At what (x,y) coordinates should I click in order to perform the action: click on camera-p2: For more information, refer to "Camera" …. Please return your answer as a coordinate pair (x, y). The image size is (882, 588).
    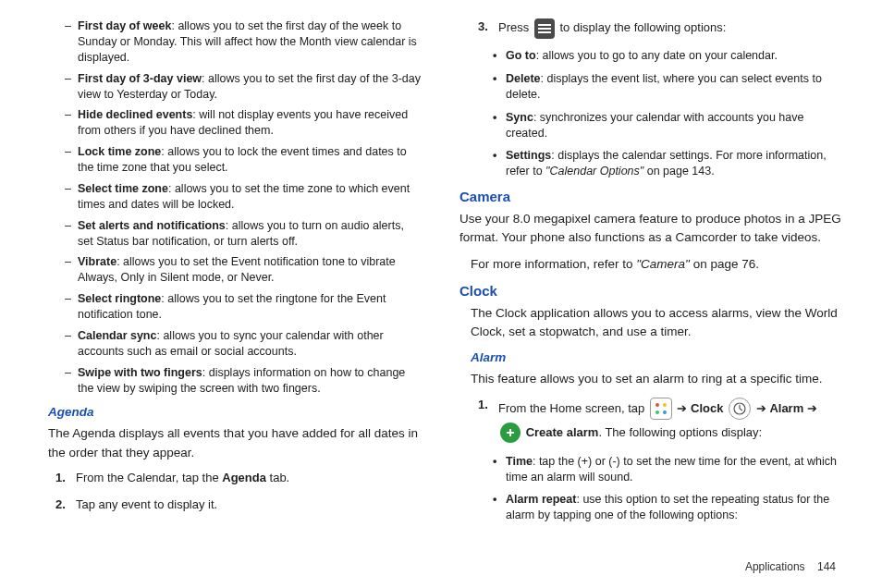
    Looking at the image, I should click on (658, 264).